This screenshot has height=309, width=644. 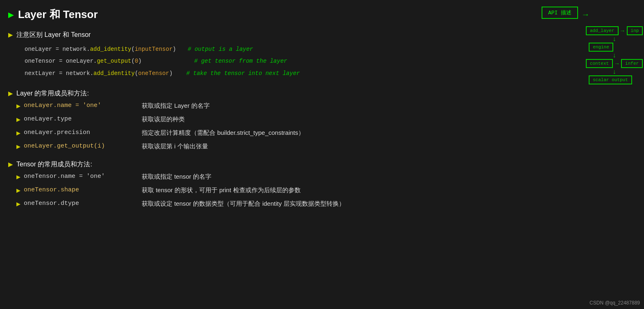 I want to click on list-item: ▶ oneLayer.precision 指定改层计算精度（需配合 builde…, so click(x=267, y=133).